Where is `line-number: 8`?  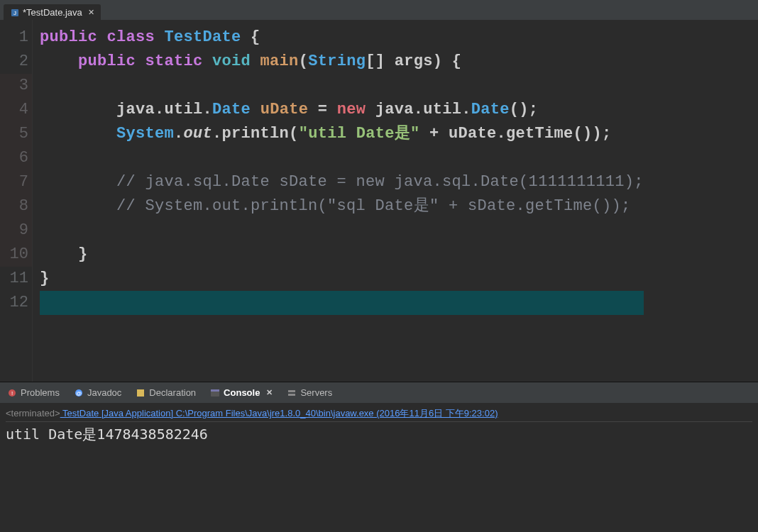
line-number: 8 is located at coordinates (18, 206).